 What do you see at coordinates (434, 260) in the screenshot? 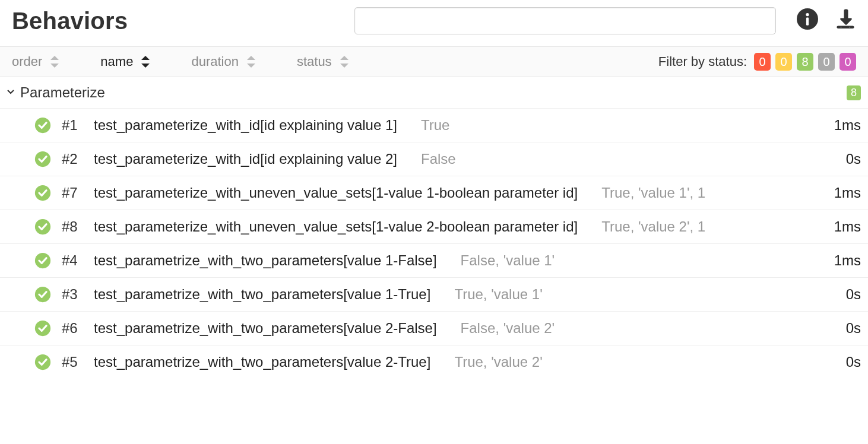
I see `test-row: #4 test_parametrize_with_two_parameters[…` at bounding box center [434, 260].